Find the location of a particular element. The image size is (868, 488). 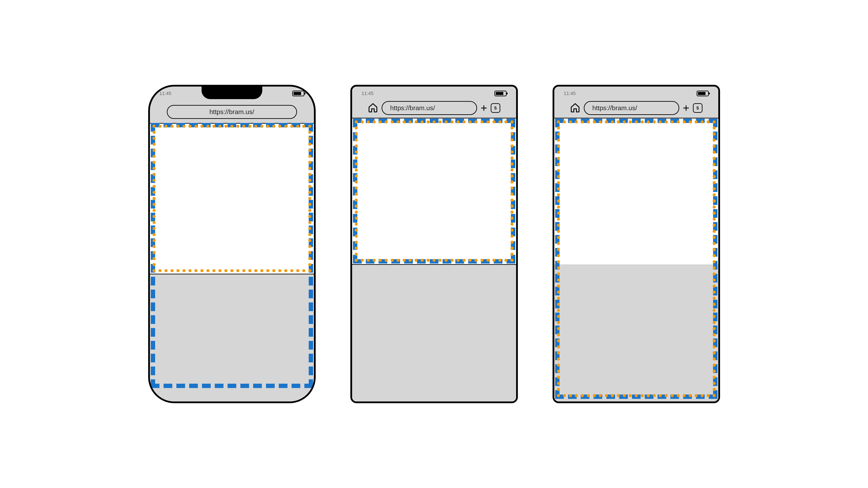

phone-iphone: 11:45 https://bram.us/ Focused Input is located at coordinates (232, 244).